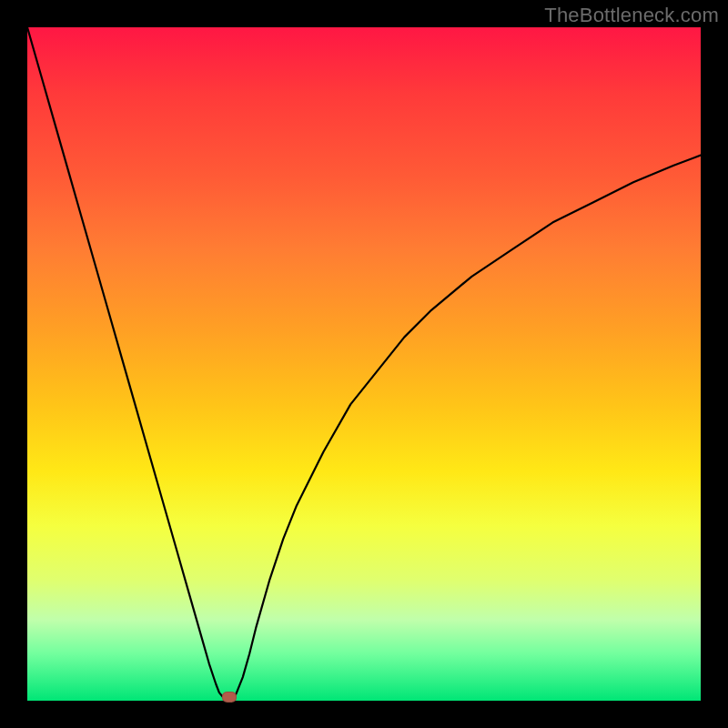  What do you see at coordinates (229, 697) in the screenshot?
I see `optimum-marker` at bounding box center [229, 697].